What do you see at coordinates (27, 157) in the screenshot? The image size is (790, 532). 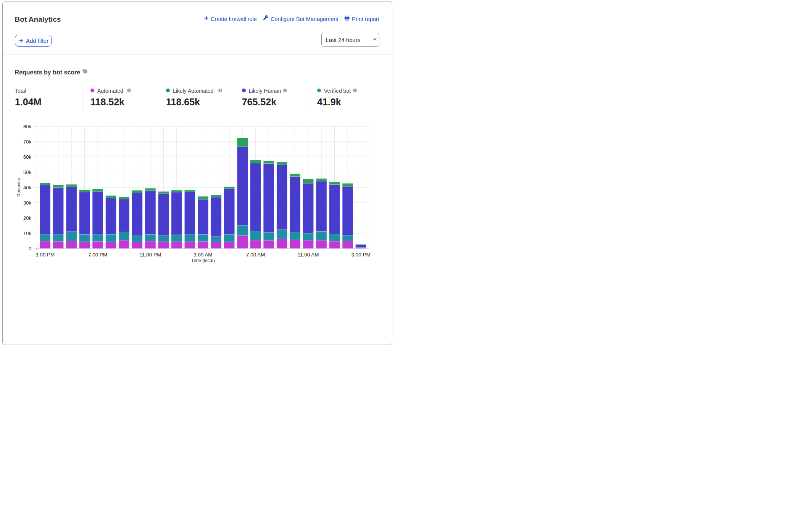 I see `svg-text: 60k` at bounding box center [27, 157].